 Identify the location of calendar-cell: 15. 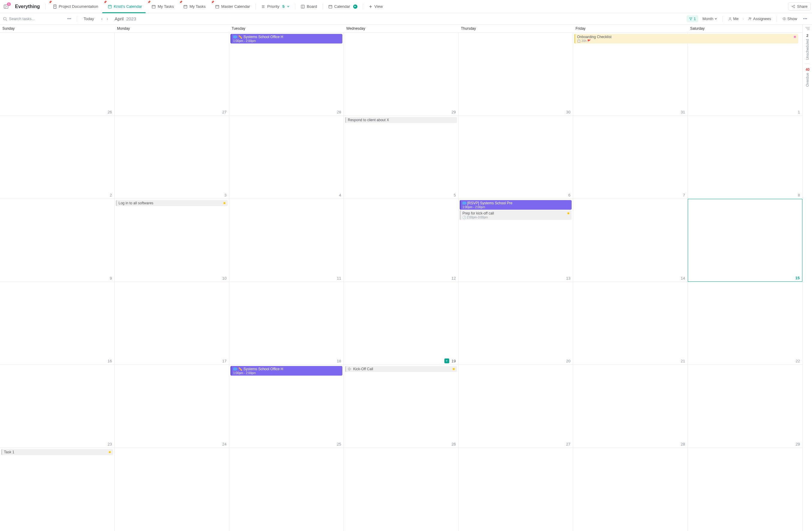
(745, 240).